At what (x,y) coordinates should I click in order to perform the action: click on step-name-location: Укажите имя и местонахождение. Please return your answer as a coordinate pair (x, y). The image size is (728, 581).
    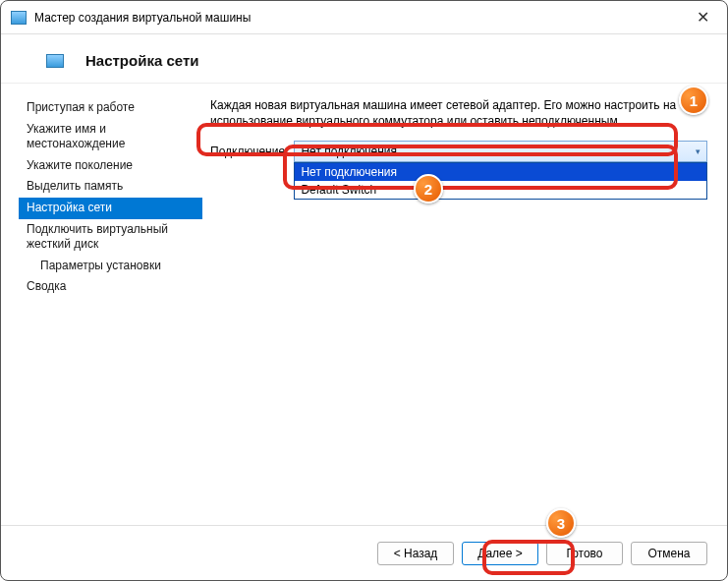
    Looking at the image, I should click on (110, 138).